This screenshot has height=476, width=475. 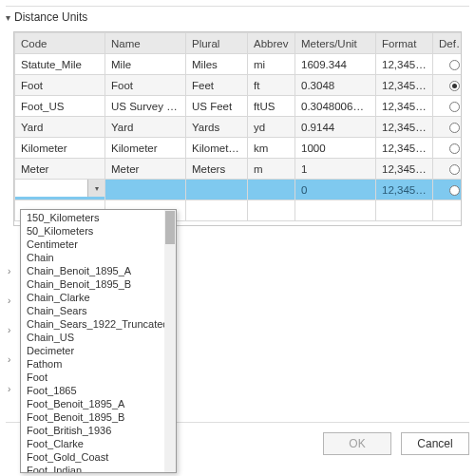 What do you see at coordinates (61, 190) in the screenshot?
I see `cell-code: ▾` at bounding box center [61, 190].